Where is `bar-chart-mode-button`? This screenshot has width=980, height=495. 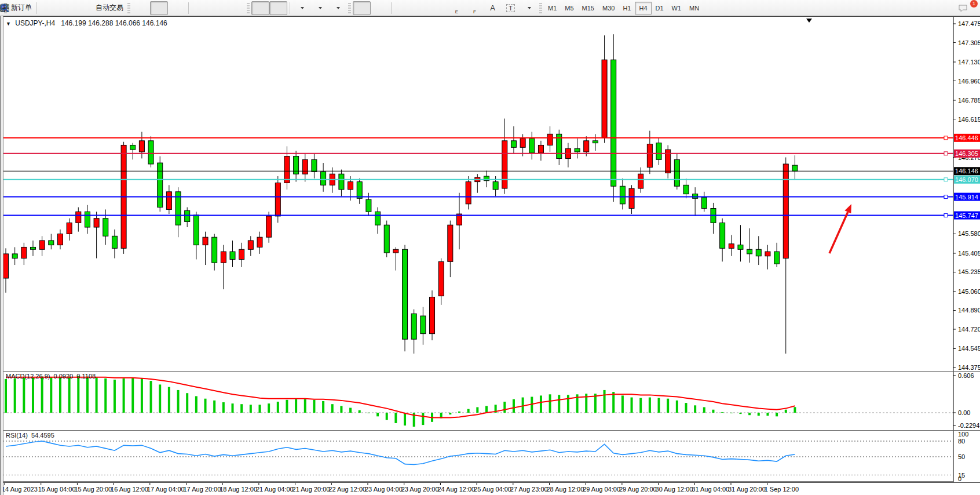 bar-chart-mode-button is located at coordinates (141, 8).